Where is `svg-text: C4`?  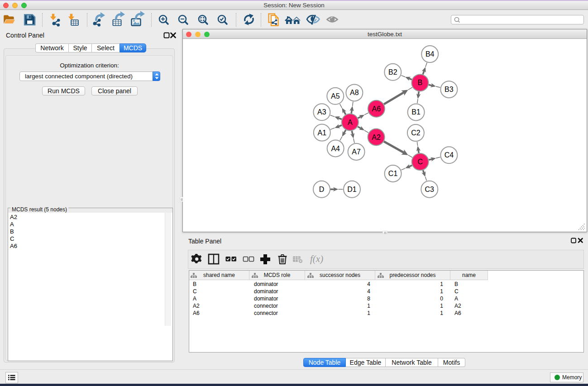 svg-text: C4 is located at coordinates (449, 155).